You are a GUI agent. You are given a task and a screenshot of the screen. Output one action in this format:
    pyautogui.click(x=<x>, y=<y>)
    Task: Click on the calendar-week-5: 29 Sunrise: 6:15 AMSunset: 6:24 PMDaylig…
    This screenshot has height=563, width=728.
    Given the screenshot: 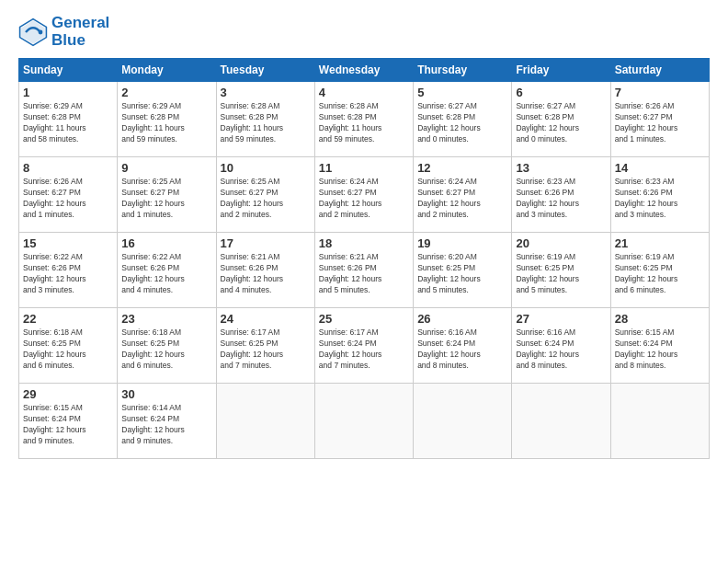 What is the action you would take?
    pyautogui.click(x=364, y=421)
    